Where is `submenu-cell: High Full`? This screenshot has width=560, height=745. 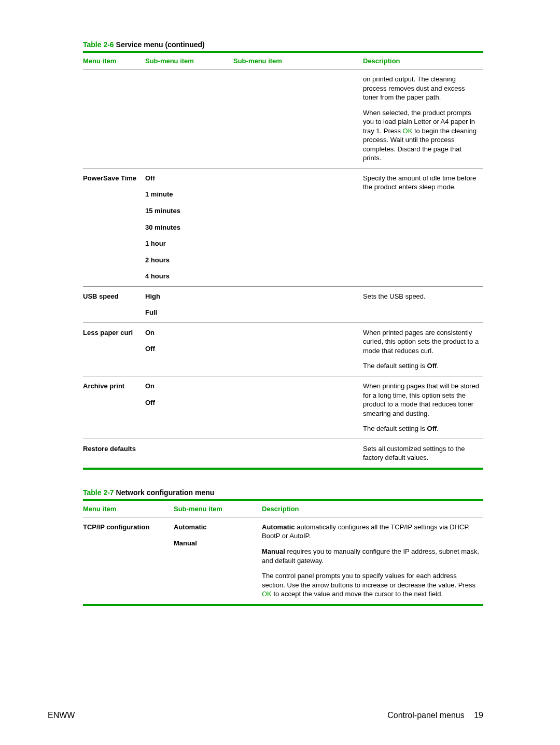 submenu-cell: High Full is located at coordinates (189, 304).